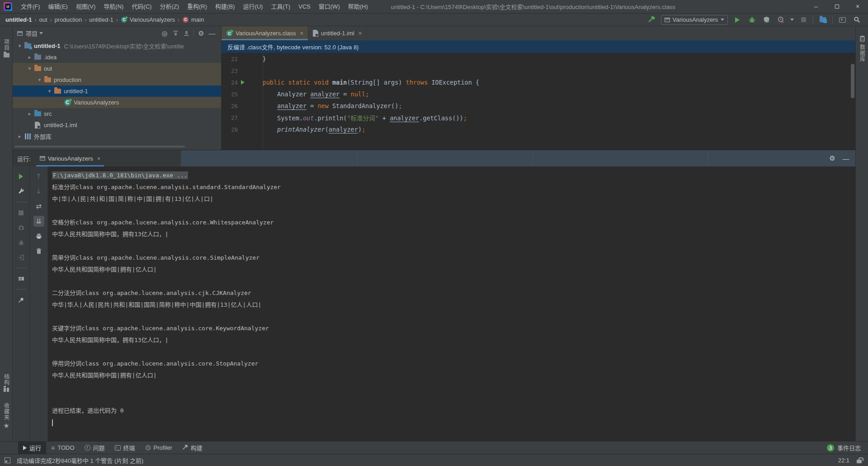 This screenshot has width=868, height=466. Describe the element at coordinates (86, 7) in the screenshot. I see `menu-item-2: 视图(V)` at that location.